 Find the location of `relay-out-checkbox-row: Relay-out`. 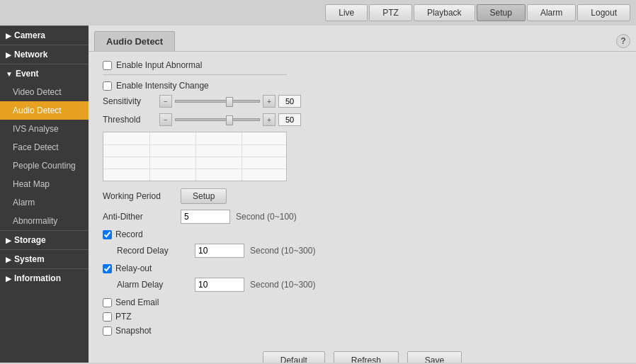

relay-out-checkbox-row: Relay-out is located at coordinates (363, 268).